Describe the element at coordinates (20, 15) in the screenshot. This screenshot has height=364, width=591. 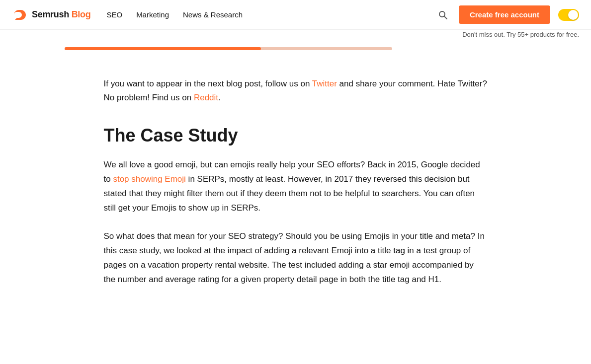
I see `semrush-logo-icon` at that location.